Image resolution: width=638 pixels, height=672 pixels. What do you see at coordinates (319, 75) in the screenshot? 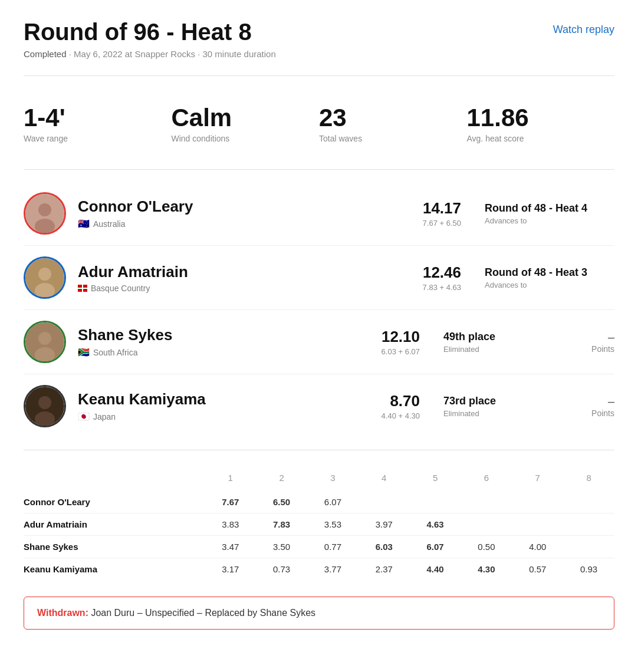
I see `header-divider` at bounding box center [319, 75].